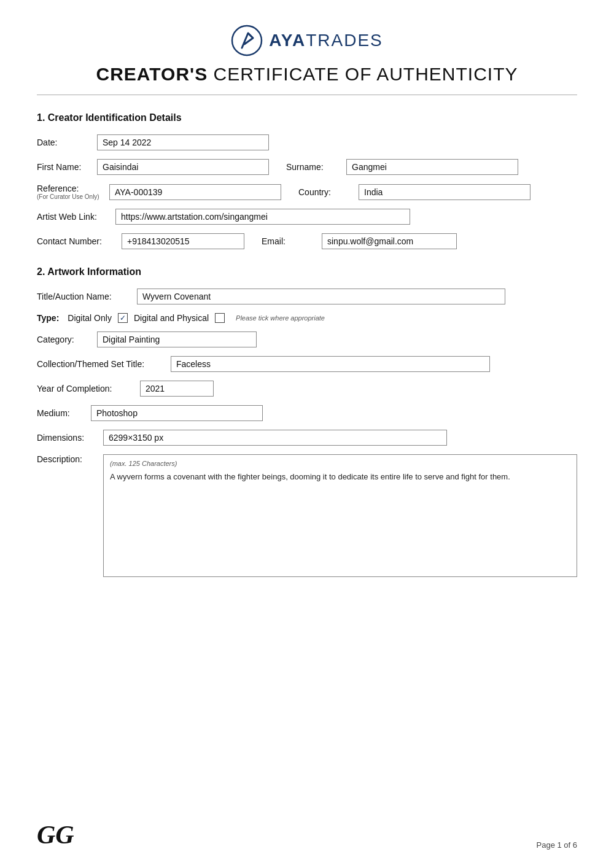 This screenshot has height=868, width=614. I want to click on year-label: Year of Completion:, so click(86, 389).